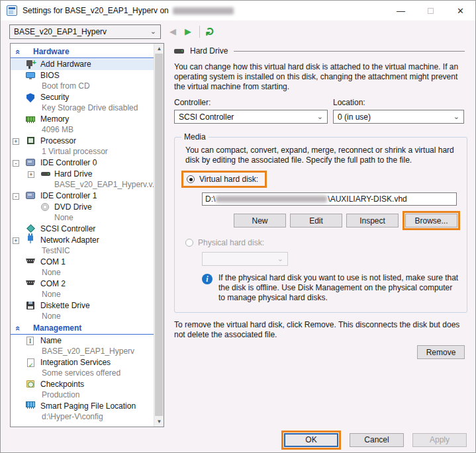  Describe the element at coordinates (30, 119) in the screenshot. I see `memory-icon` at that location.